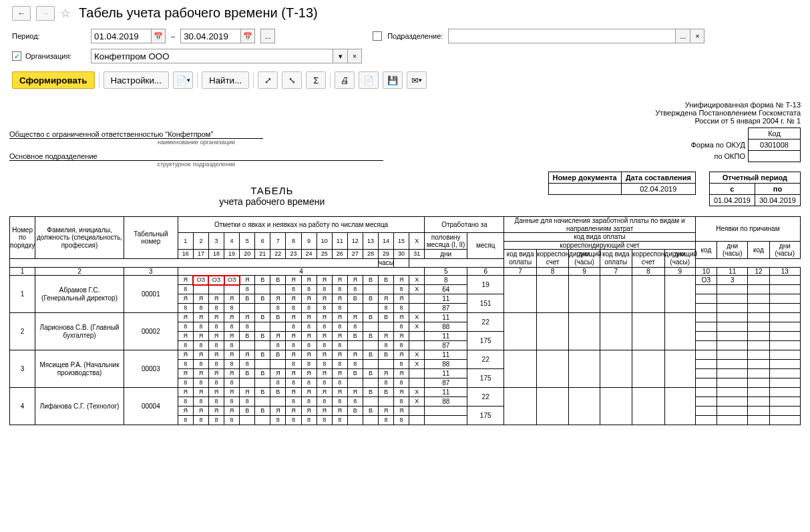  I want to click on organization-clear-button: ×, so click(355, 56).